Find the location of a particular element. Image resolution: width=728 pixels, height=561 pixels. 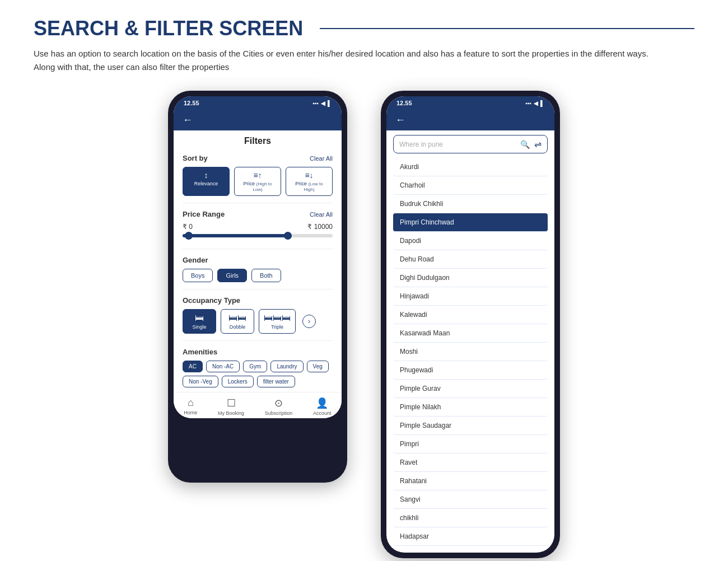

subscription-label: Subscription is located at coordinates (279, 413).